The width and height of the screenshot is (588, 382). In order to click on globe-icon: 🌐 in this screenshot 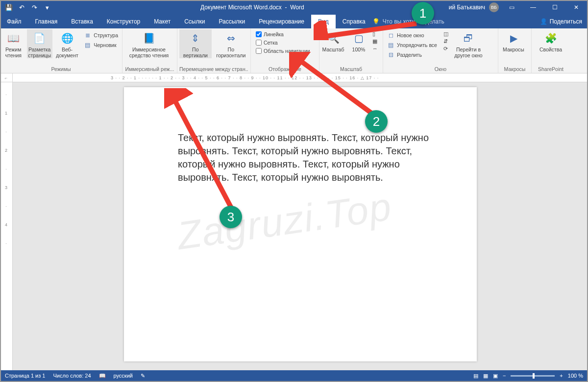, I will do `click(67, 38)`.